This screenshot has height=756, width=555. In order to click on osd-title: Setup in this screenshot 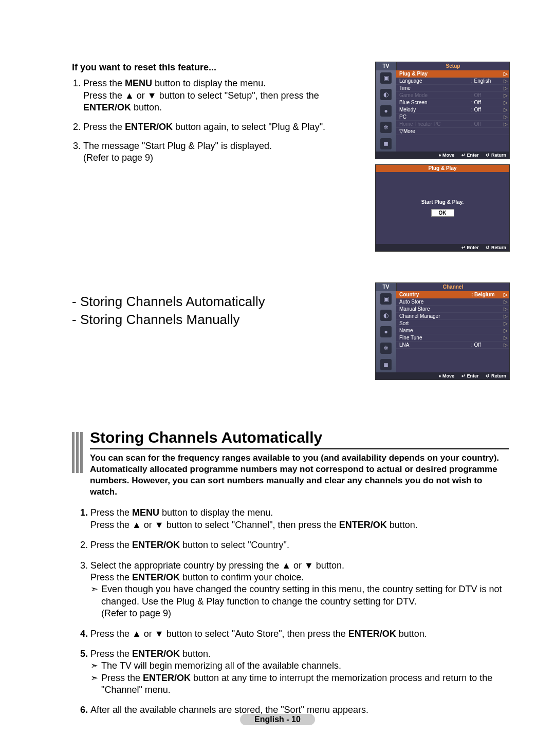, I will do `click(453, 66)`.